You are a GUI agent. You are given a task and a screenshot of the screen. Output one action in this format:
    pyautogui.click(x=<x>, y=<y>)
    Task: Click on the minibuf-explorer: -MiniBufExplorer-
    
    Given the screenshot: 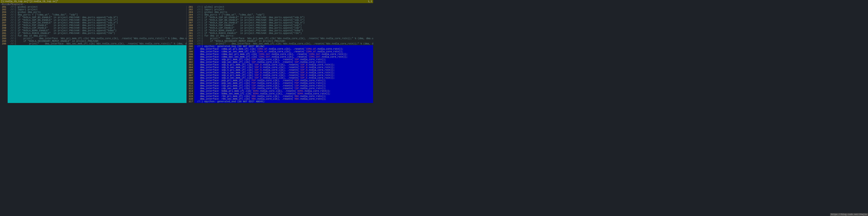 What is the action you would take?
    pyautogui.click(x=187, y=4)
    